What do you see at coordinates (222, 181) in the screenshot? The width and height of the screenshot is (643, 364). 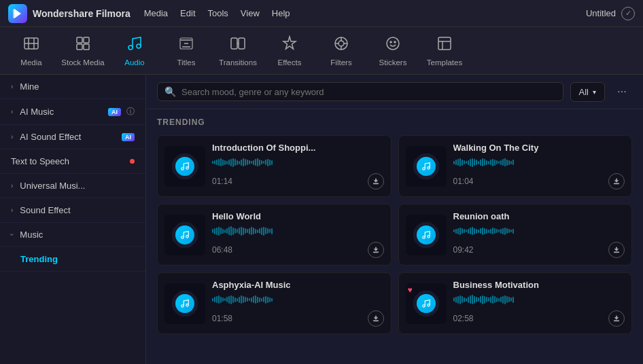 I see `music-duration: 01:14` at bounding box center [222, 181].